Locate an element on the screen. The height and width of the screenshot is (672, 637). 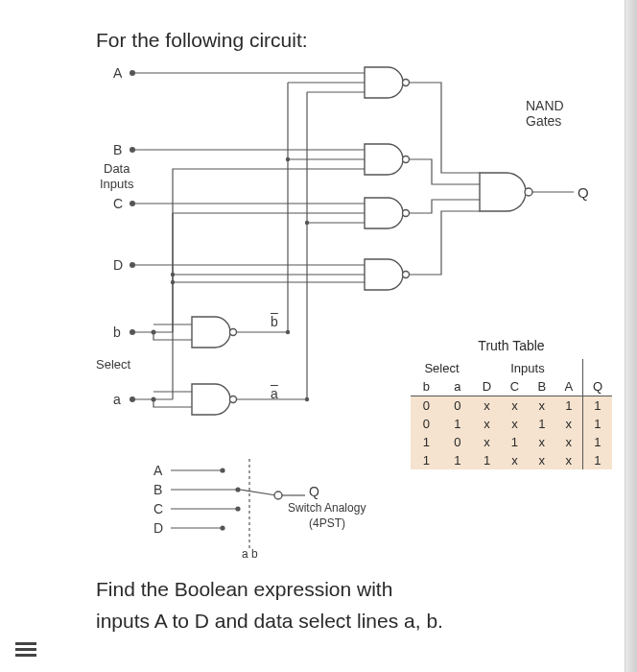
tt-col-C: C is located at coordinates (514, 387).